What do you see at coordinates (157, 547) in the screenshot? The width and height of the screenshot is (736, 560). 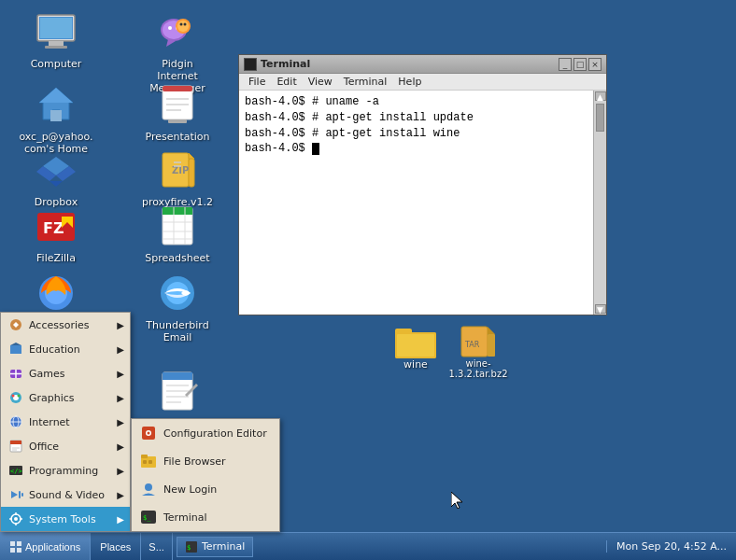 I see `system-button: S...` at bounding box center [157, 547].